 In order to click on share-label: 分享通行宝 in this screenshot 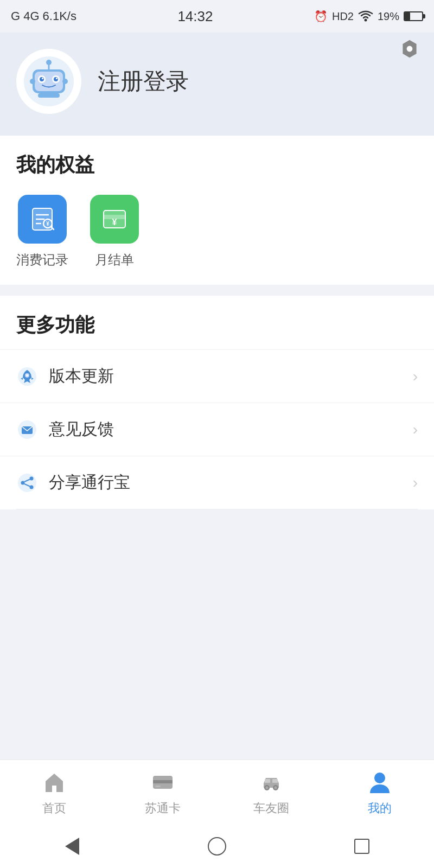, I will do `click(231, 483)`.